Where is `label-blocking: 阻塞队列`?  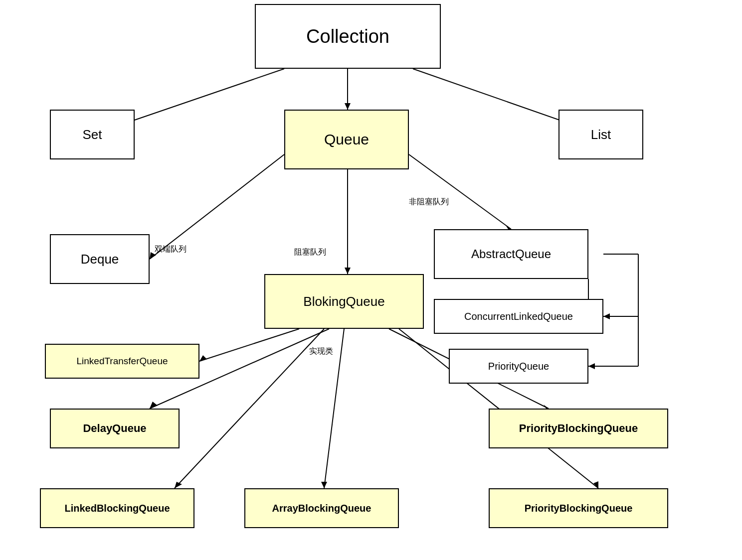
label-blocking: 阻塞队列 is located at coordinates (310, 252).